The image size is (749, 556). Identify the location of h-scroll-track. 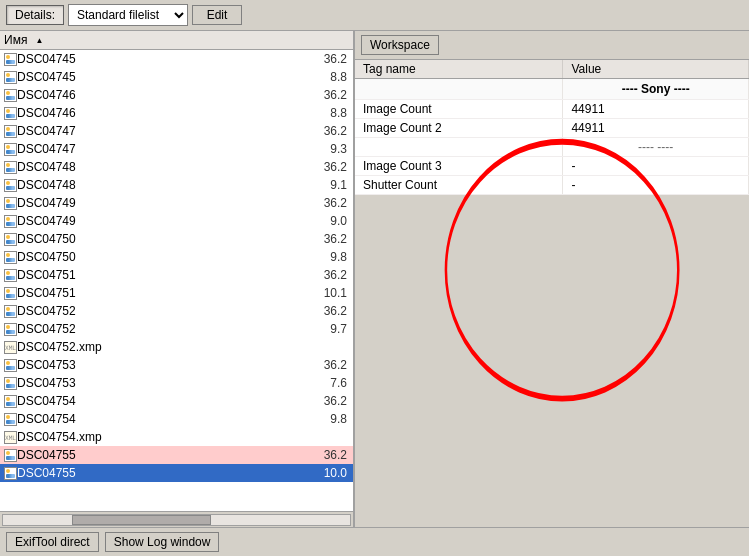
(176, 520).